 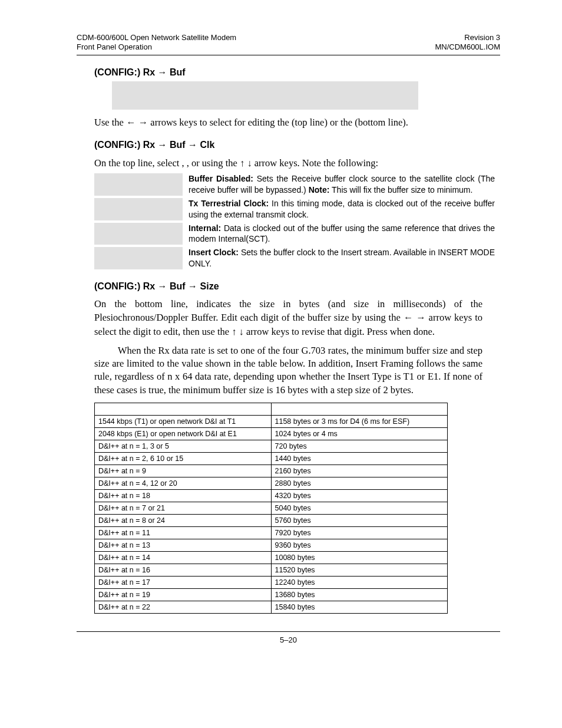 What do you see at coordinates (317, 331) in the screenshot?
I see `text-run: arrow keys to revise that digit. Press` at bounding box center [317, 331].